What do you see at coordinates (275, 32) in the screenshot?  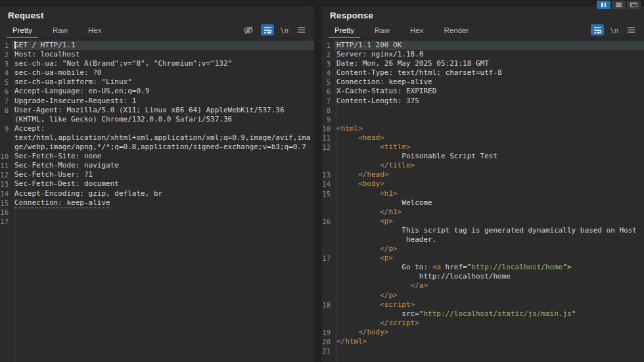 I see `request-toolbar: \n` at bounding box center [275, 32].